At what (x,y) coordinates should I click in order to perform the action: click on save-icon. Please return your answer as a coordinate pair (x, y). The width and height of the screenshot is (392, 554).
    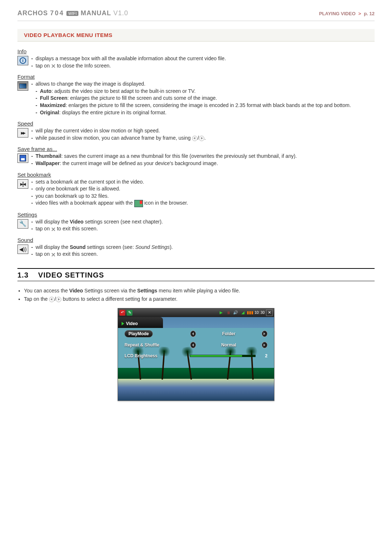
    Looking at the image, I should click on (23, 158).